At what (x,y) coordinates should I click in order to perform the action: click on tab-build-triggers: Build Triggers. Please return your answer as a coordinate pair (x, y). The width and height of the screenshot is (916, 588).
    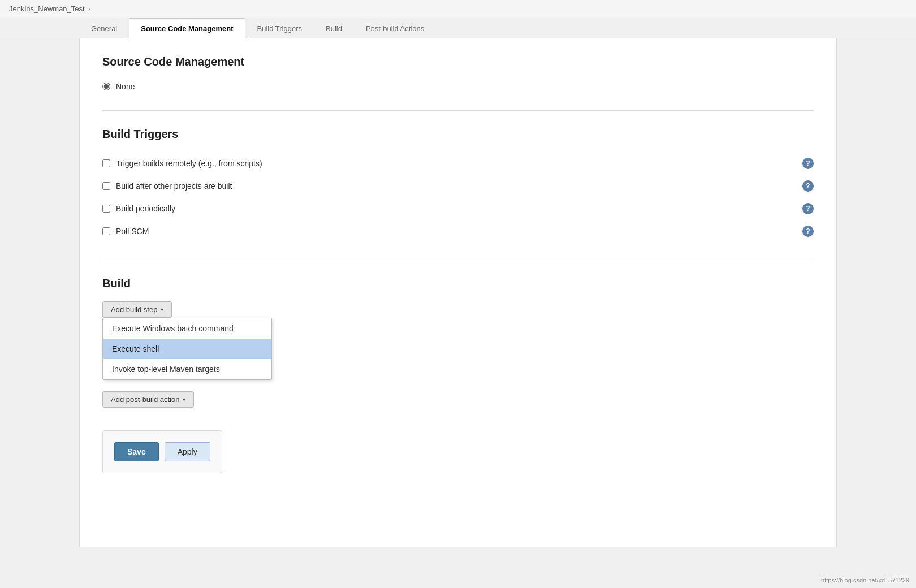
    Looking at the image, I should click on (279, 28).